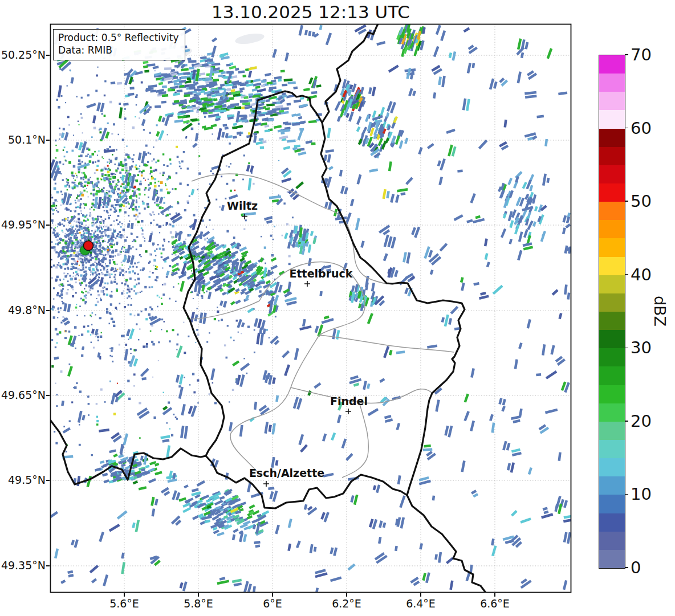 Image resolution: width=675 pixels, height=616 pixels. I want to click on x-tick-label: 5.6°E, so click(124, 603).